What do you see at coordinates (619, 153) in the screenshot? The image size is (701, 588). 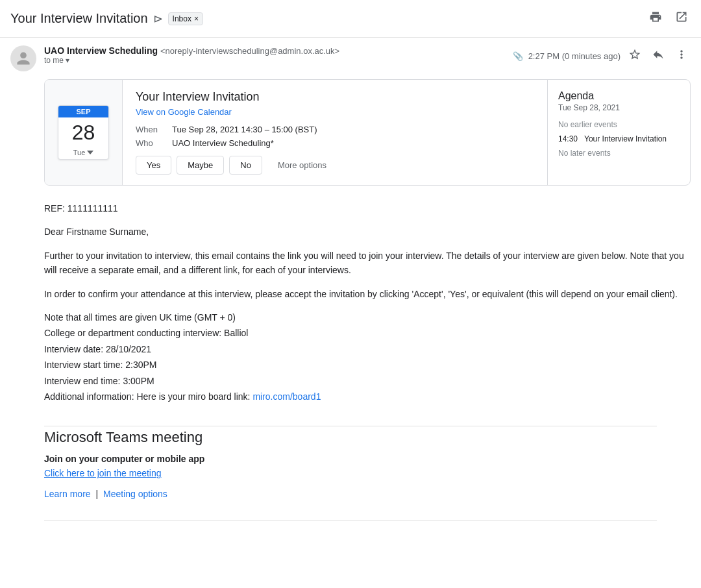 I see `agenda-no-later: No later events` at bounding box center [619, 153].